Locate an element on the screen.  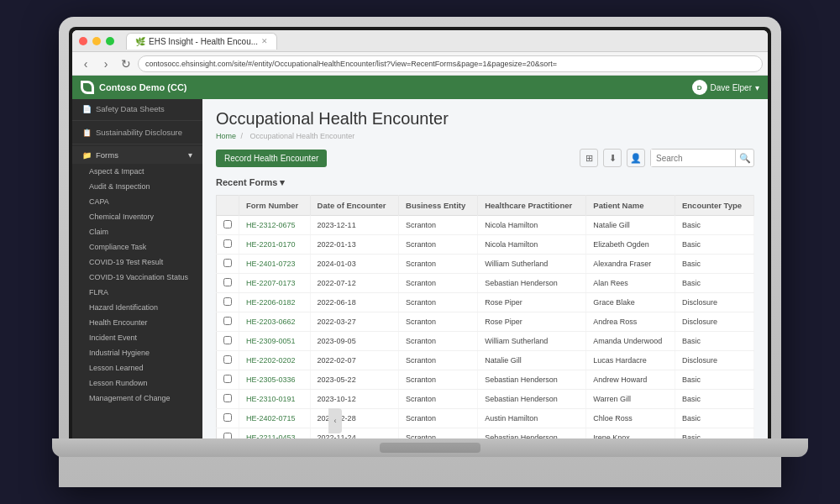
toolbar-right: ⊞ ⬇ 👤 🔍 is located at coordinates (667, 158).